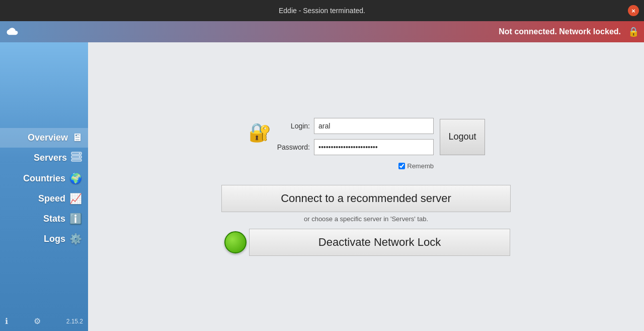 The width and height of the screenshot is (644, 331). Describe the element at coordinates (559, 32) in the screenshot. I see `status-text: Not connected. Network locked.` at that location.